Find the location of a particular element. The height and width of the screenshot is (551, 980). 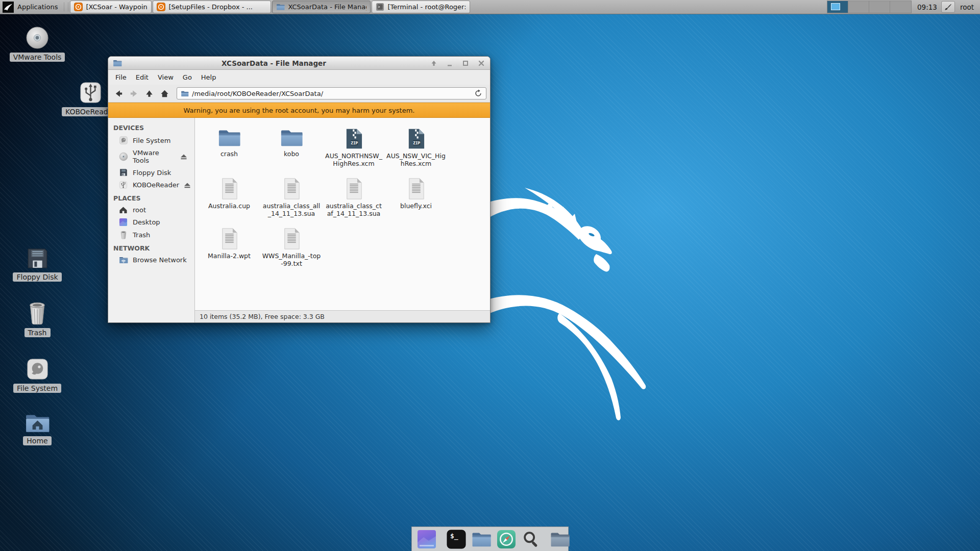

menu-help: Help is located at coordinates (209, 78).